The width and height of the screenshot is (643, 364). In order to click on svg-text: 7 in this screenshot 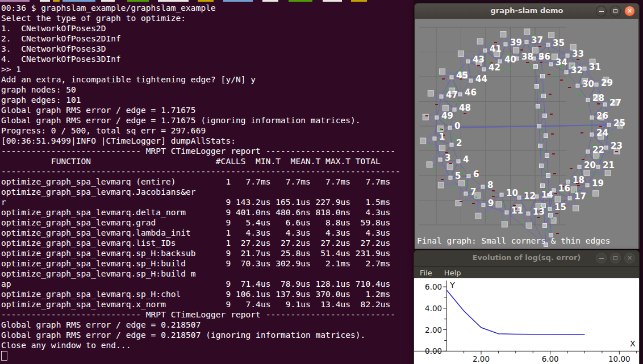, I will do `click(473, 192)`.